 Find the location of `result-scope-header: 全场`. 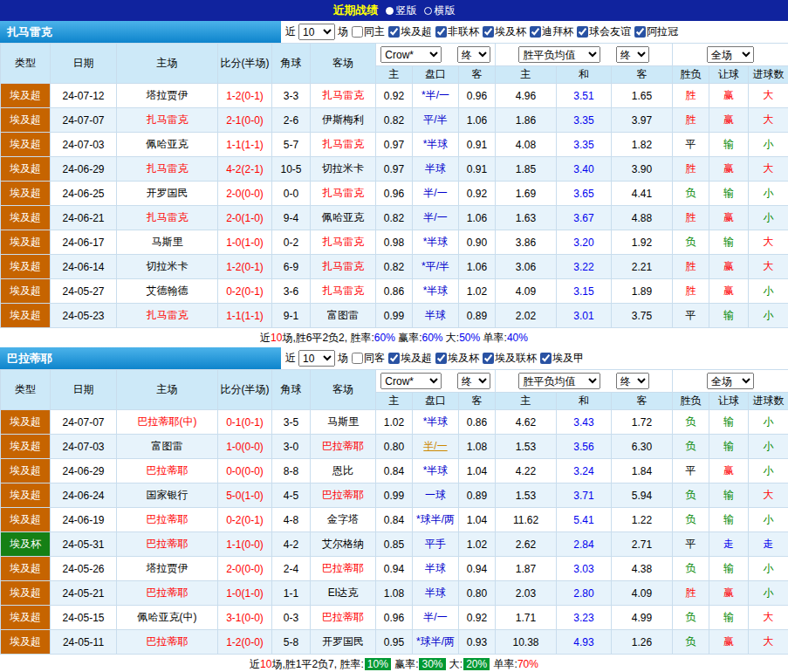

result-scope-header: 全场 is located at coordinates (730, 381).